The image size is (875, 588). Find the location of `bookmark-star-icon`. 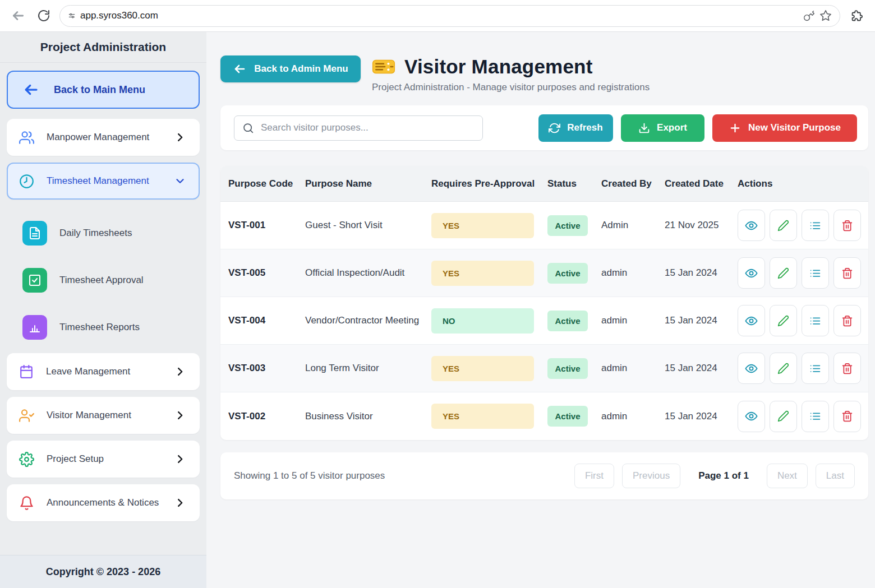

bookmark-star-icon is located at coordinates (826, 16).